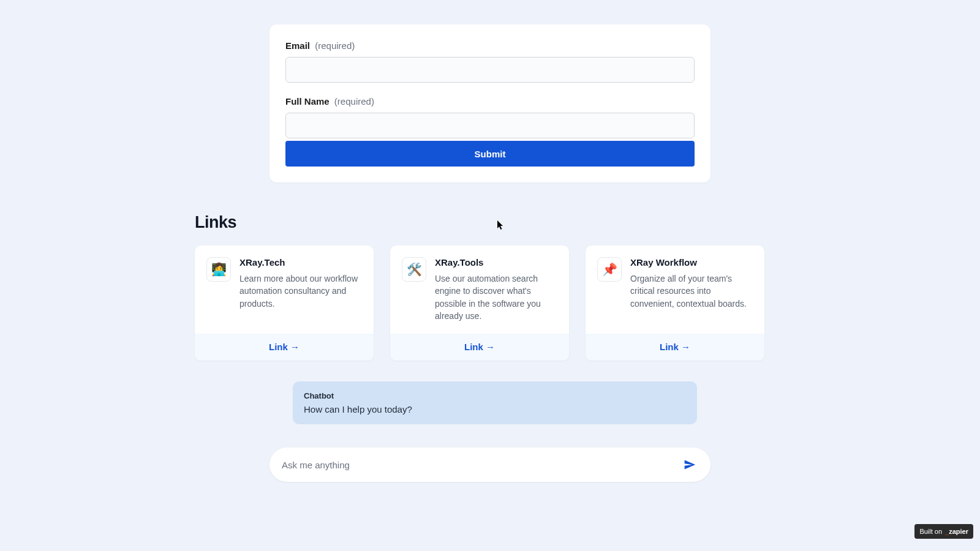 This screenshot has width=980, height=551. Describe the element at coordinates (298, 45) in the screenshot. I see `email-label-text: Email` at that location.